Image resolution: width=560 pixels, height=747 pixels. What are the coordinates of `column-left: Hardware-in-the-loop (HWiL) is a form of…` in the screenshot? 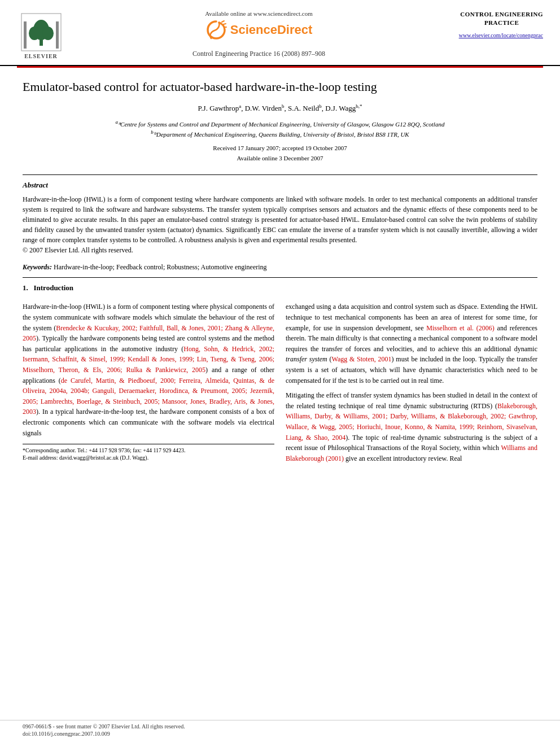 It's located at (148, 385).